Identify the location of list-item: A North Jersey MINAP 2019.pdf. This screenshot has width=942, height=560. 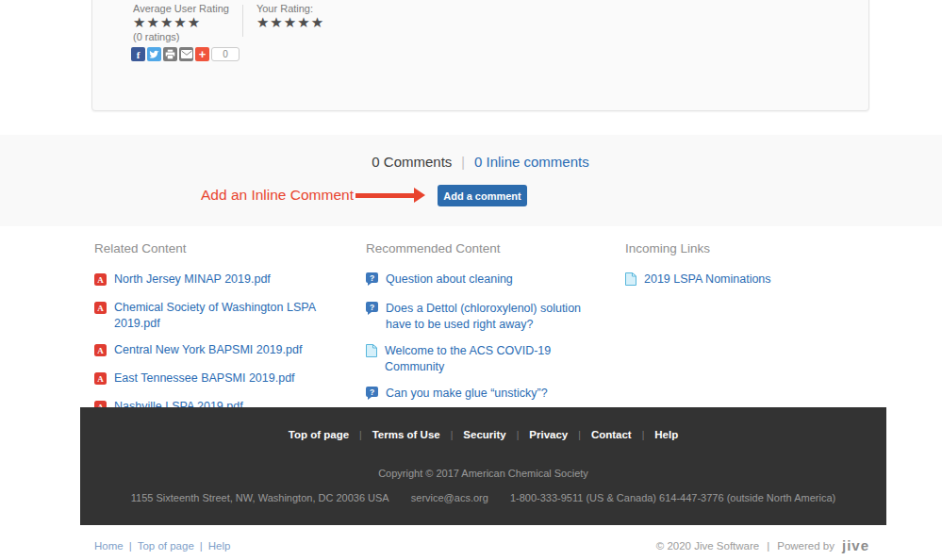
(226, 281).